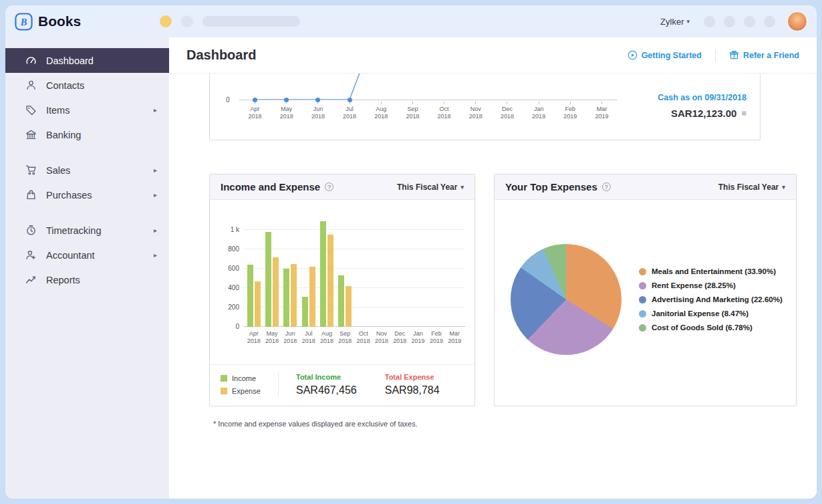 Image resolution: width=822 pixels, height=504 pixels. I want to click on y-axis-label: 0, so click(228, 100).